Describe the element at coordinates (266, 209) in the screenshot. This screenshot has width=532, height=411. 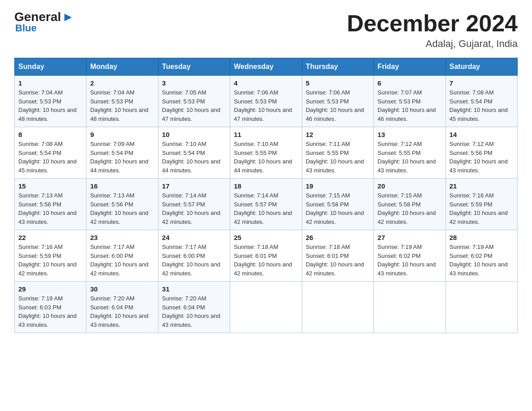
I see `day-info: Sunrise: 7:14 AMSunset: 5:57 PMDaylight:…` at that location.